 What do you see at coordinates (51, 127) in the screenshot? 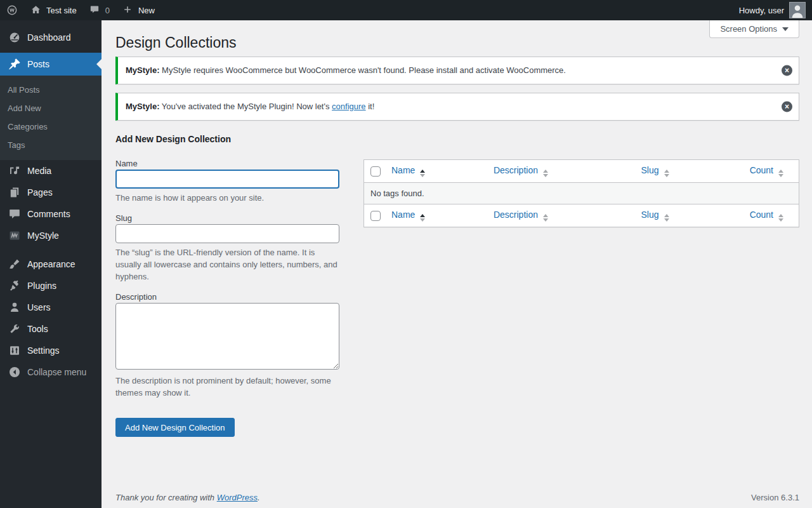
I see `submenu-categories: Categories` at bounding box center [51, 127].